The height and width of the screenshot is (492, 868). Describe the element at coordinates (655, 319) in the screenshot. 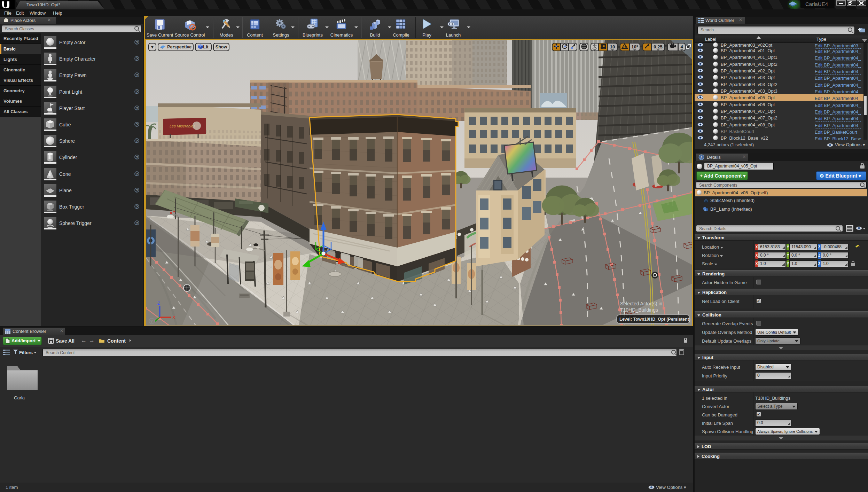

I see `svg-text:Level: Town10HD_Opt (Persiste: Level: Town10HD_Opt (Persistent)` at that location.